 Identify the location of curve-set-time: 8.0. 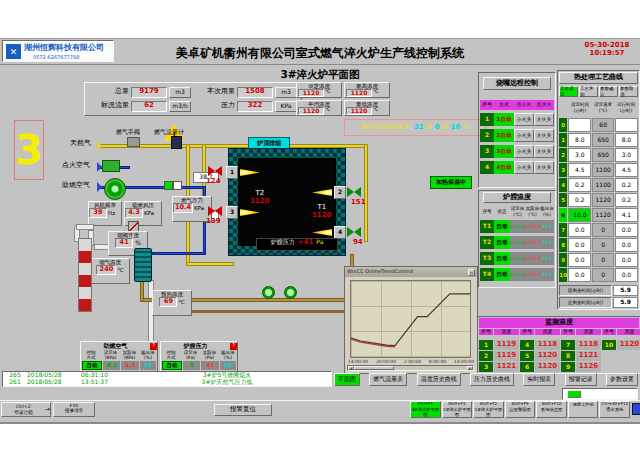
(580, 140).